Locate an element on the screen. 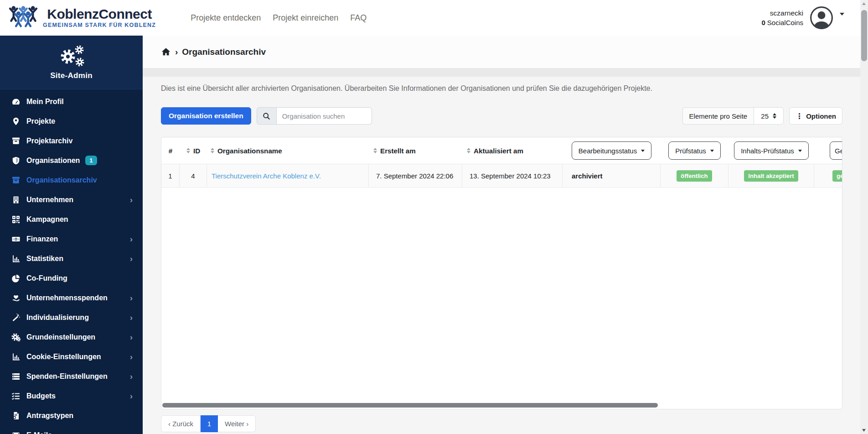 The height and width of the screenshot is (434, 868). sidebar-item-label: Projekte is located at coordinates (41, 121).